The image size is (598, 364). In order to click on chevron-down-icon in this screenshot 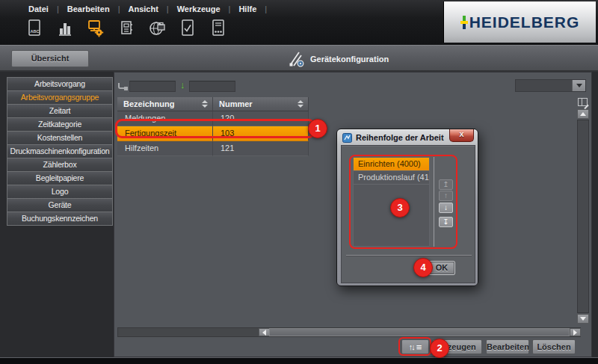, I will do `click(579, 85)`.